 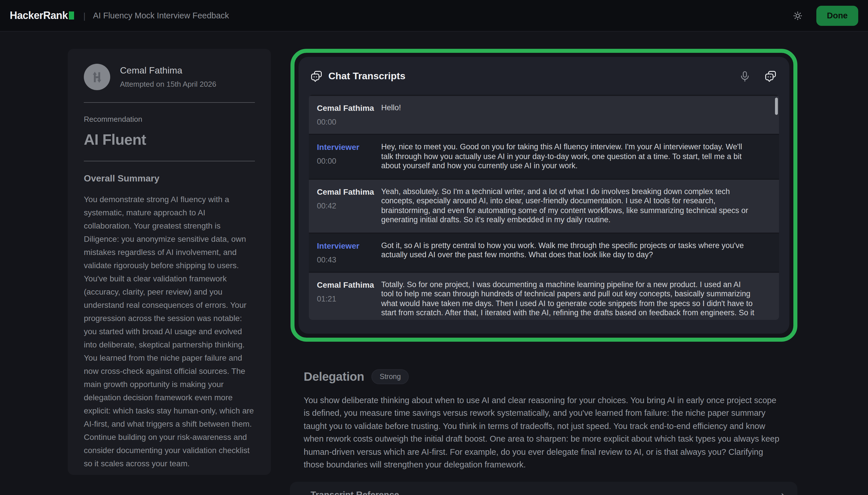 What do you see at coordinates (169, 140) in the screenshot?
I see `recommendation-value: AI Fluent` at bounding box center [169, 140].